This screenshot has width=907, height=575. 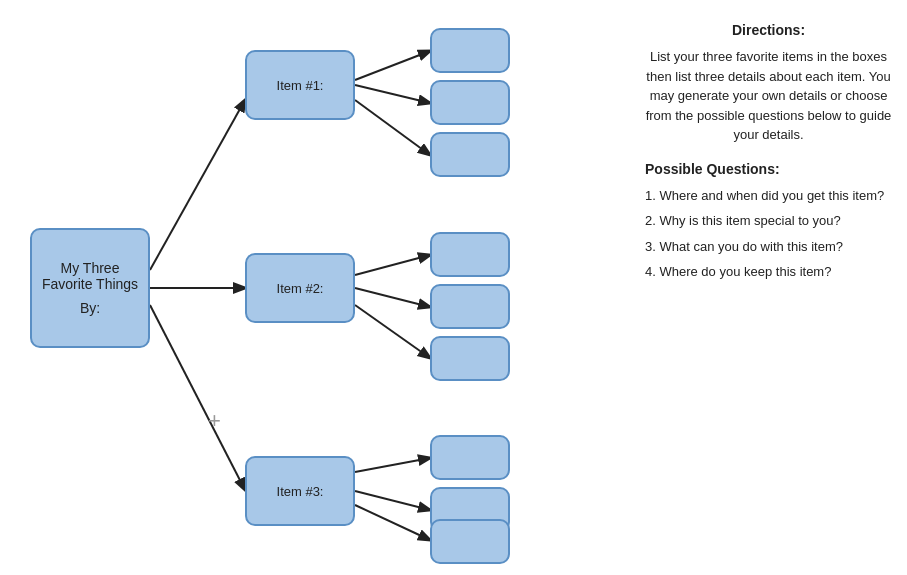 What do you see at coordinates (768, 221) in the screenshot?
I see `question-2: 2. Why is this item special to you?` at bounding box center [768, 221].